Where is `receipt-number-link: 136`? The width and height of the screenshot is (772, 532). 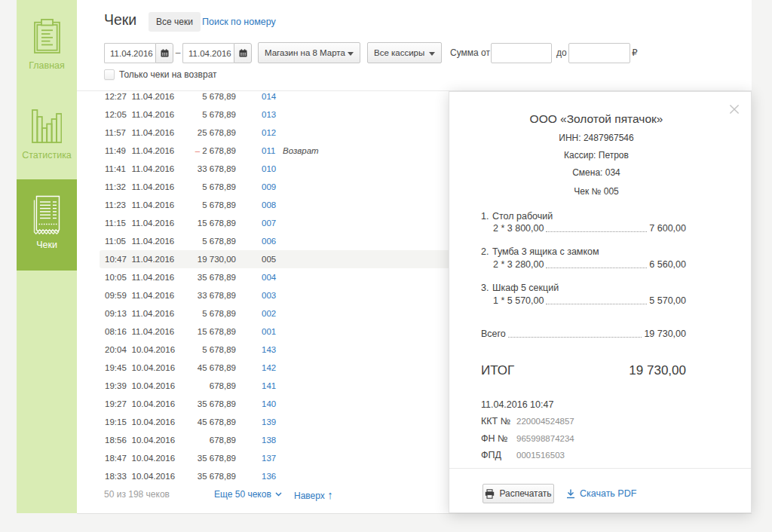
receipt-number-link: 136 is located at coordinates (268, 476).